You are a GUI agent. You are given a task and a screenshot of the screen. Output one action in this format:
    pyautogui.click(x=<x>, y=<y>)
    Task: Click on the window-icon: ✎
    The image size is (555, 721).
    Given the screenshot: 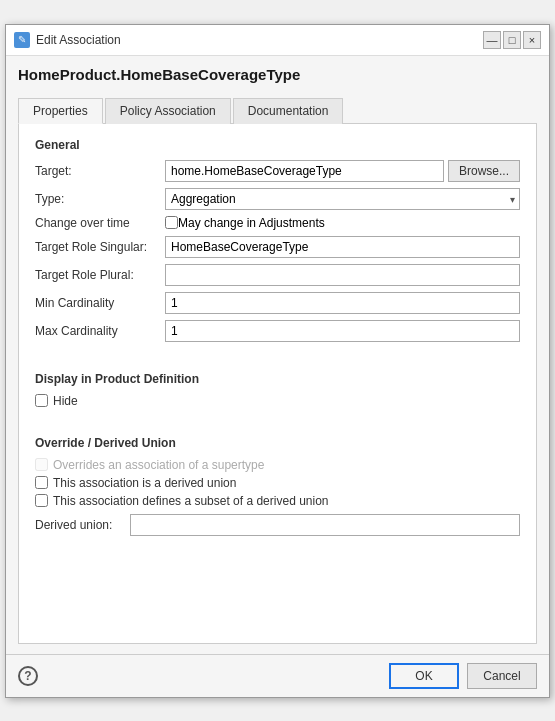 What is the action you would take?
    pyautogui.click(x=22, y=40)
    